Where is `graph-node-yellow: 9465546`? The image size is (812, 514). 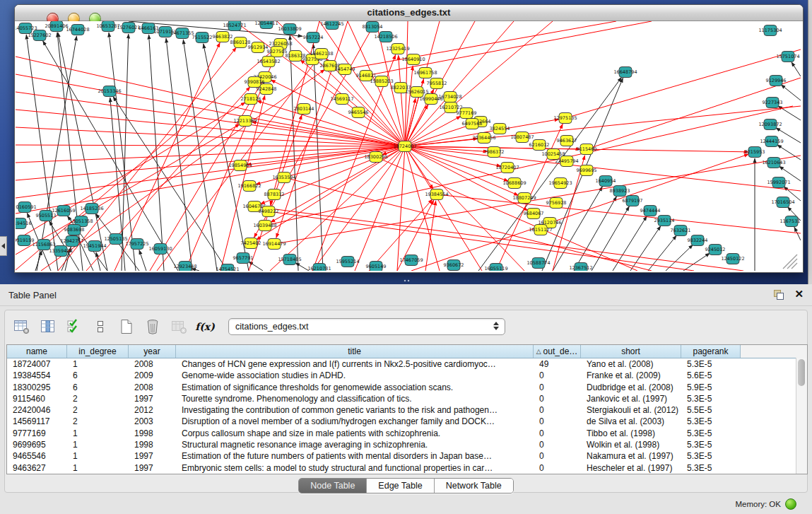
graph-node-yellow: 9465546 is located at coordinates (359, 113).